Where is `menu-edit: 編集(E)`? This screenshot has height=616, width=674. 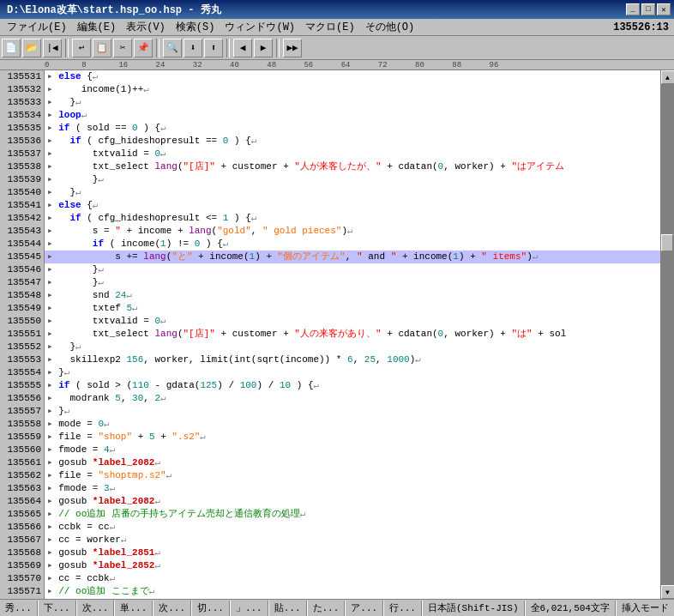 menu-edit: 編集(E) is located at coordinates (97, 27).